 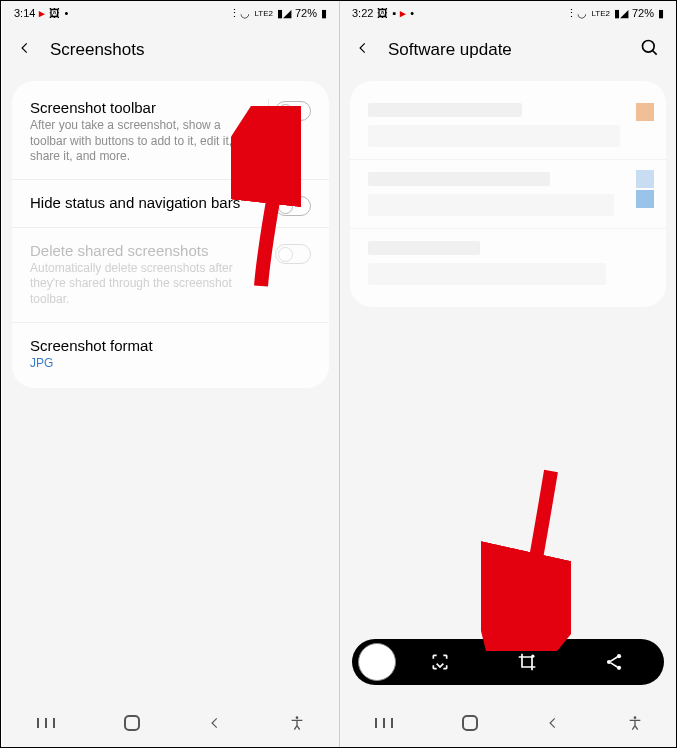 I want to click on page-title: Screenshots, so click(x=98, y=50).